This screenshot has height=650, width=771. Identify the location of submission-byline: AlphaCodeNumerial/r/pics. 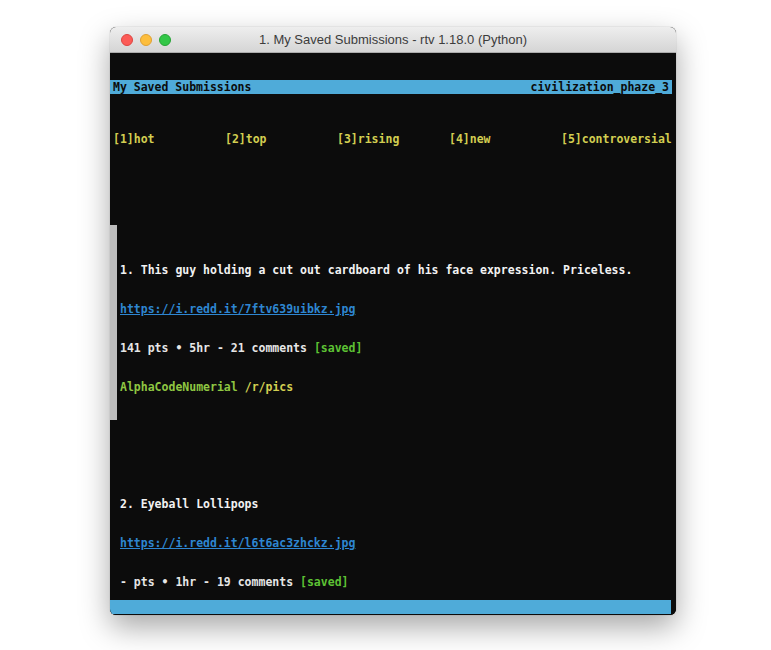
(396, 388).